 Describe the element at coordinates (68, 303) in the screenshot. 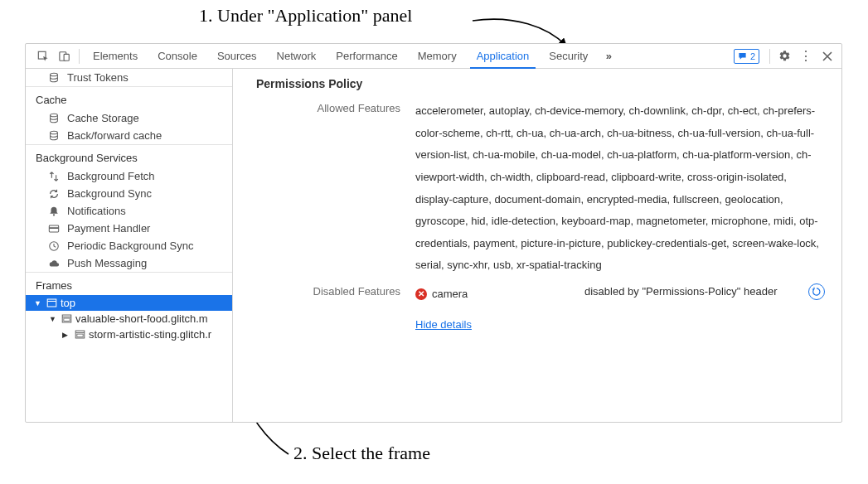

I see `frame-label: top` at that location.